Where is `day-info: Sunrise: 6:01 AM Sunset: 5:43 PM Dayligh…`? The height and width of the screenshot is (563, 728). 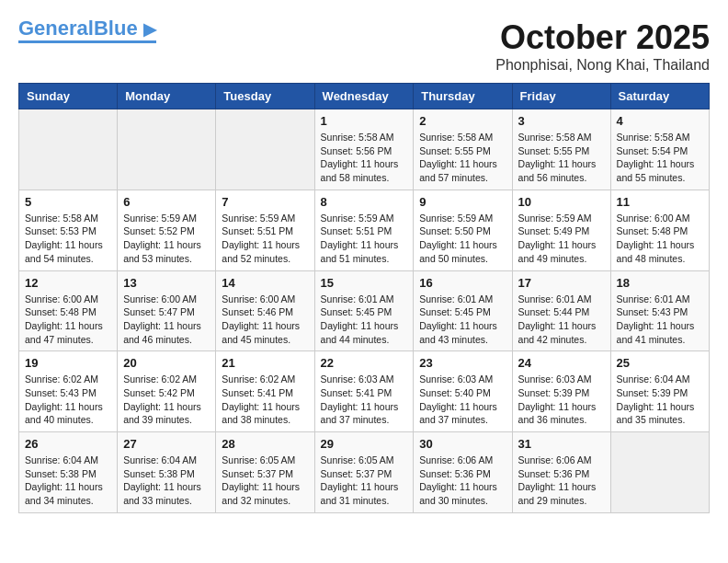 day-info: Sunrise: 6:01 AM Sunset: 5:43 PM Dayligh… is located at coordinates (660, 320).